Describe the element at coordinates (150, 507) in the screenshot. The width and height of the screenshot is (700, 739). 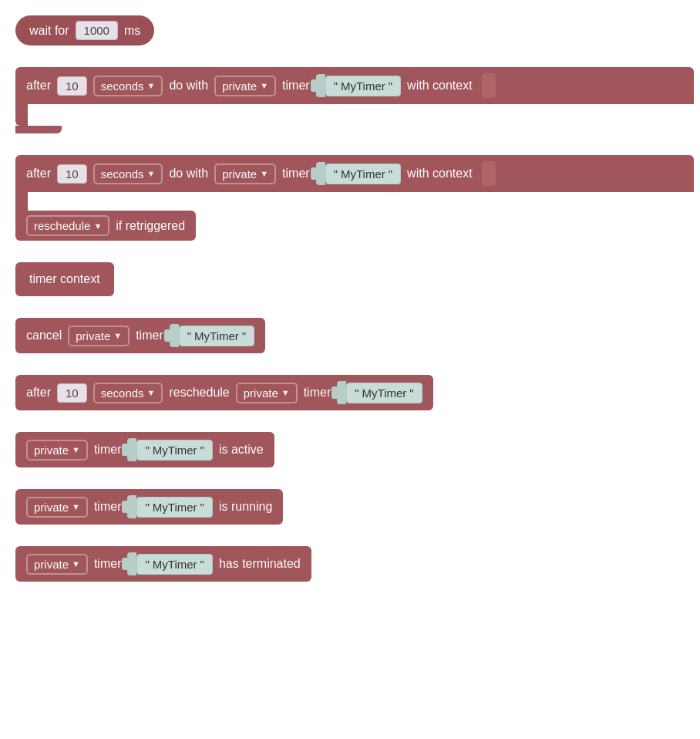
I see `is-running-block: private ▼ timer " MyTimer " is running` at that location.